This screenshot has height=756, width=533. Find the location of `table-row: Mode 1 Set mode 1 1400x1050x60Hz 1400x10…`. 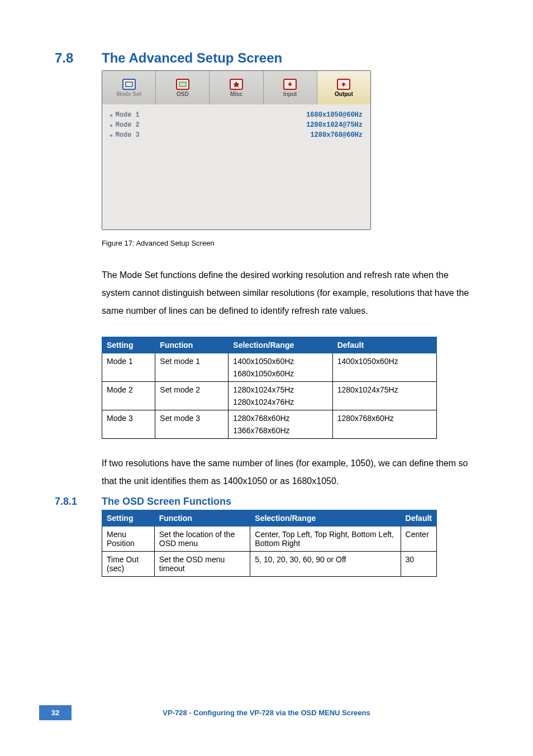

table-row: Mode 1 Set mode 1 1400x1050x60Hz 1400x10… is located at coordinates (269, 362).